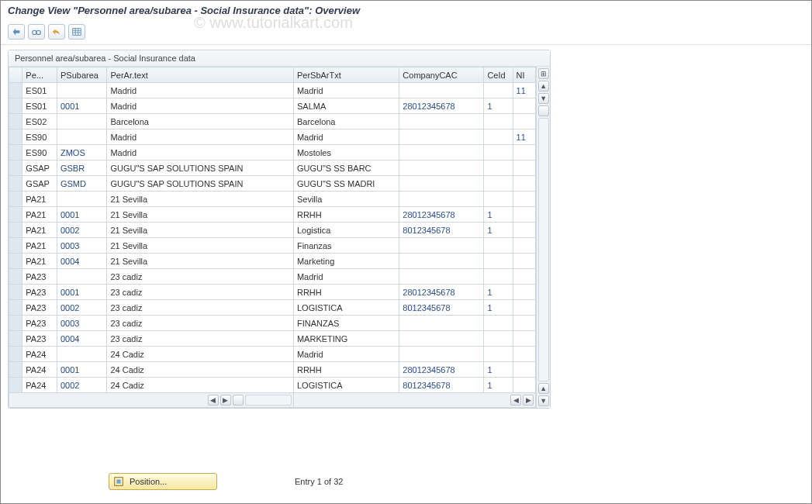 Image resolution: width=812 pixels, height=504 pixels. What do you see at coordinates (544, 111) in the screenshot?
I see `vscroll-thumb` at bounding box center [544, 111].